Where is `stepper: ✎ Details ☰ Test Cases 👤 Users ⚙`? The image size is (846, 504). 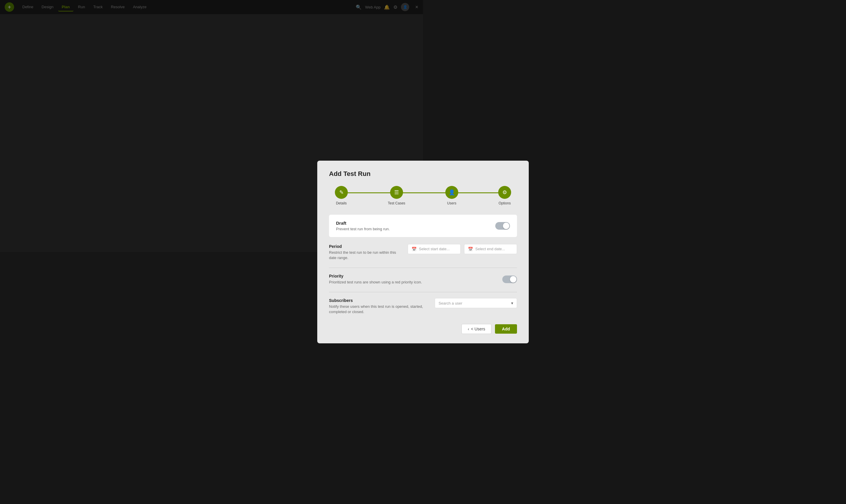
stepper: ✎ Details ☰ Test Cases 👤 Users ⚙ is located at coordinates (376, 196).